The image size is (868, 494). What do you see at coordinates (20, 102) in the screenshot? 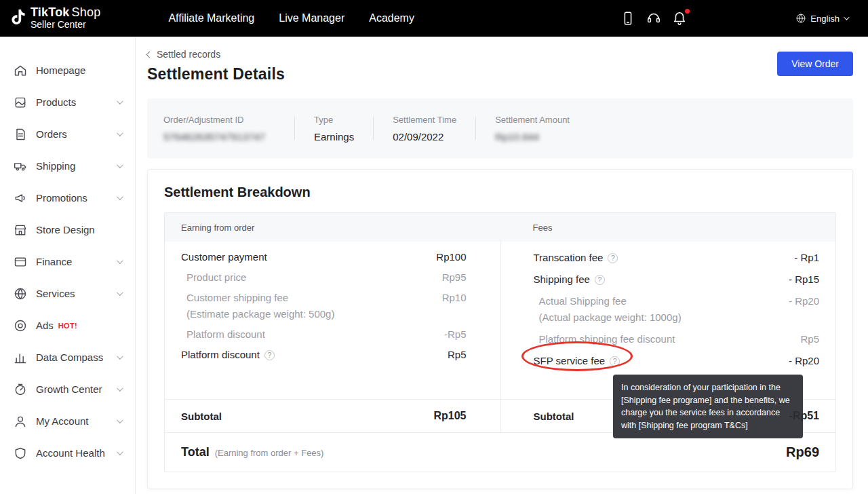
I see `products-icon` at bounding box center [20, 102].